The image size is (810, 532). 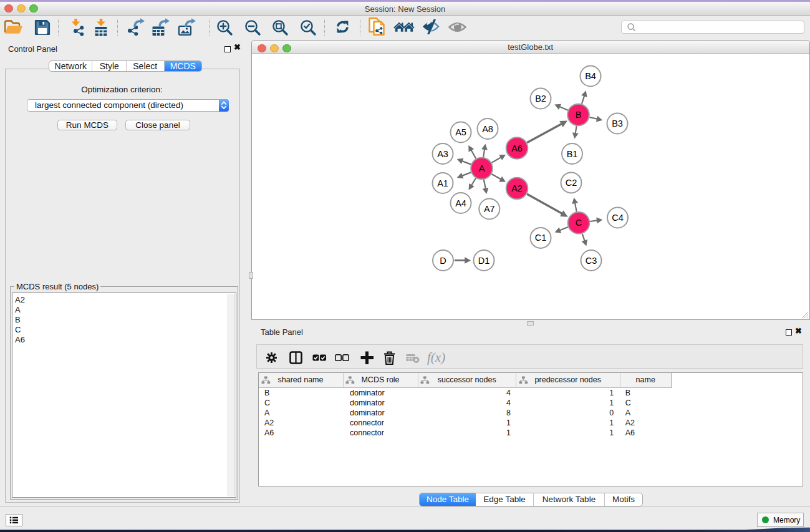 I want to click on svg-text: D, so click(x=443, y=261).